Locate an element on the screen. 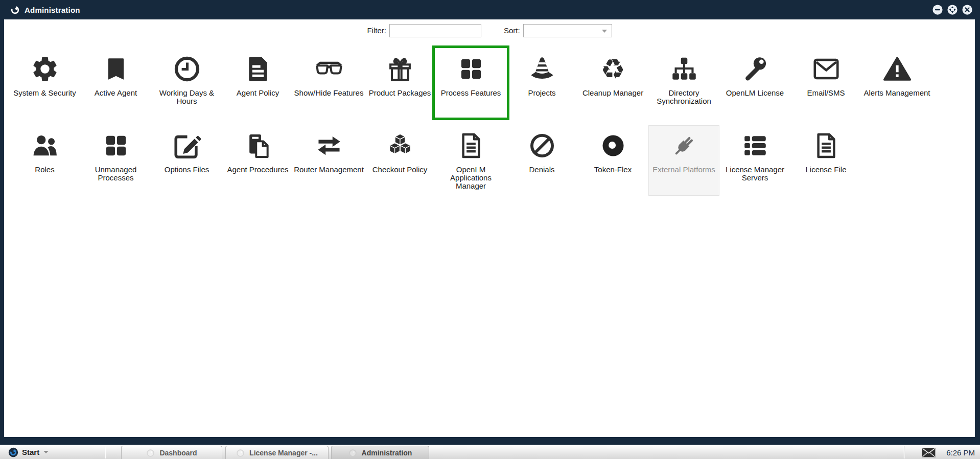 Image resolution: width=980 pixels, height=459 pixels. tile-label: Email/SMS is located at coordinates (826, 93).